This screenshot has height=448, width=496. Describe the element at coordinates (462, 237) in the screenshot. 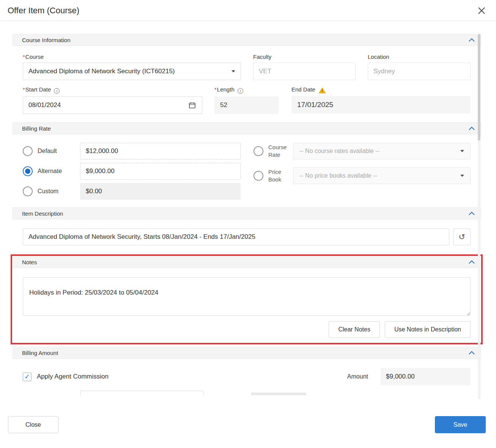

I see `regenerate-description-button: ↺` at that location.